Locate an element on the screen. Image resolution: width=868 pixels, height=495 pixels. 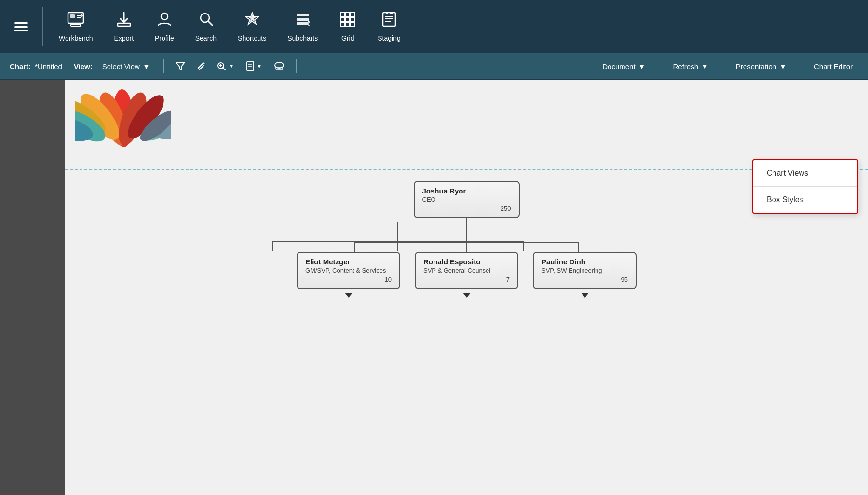
subcharts-icon is located at coordinates (303, 21).